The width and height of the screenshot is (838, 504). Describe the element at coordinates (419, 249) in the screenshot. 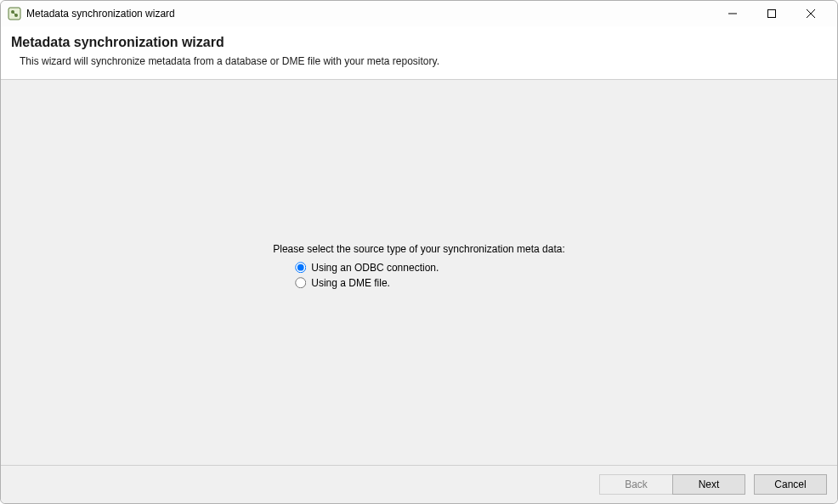

I see `prompt-label: Please select the source type of your sy…` at that location.